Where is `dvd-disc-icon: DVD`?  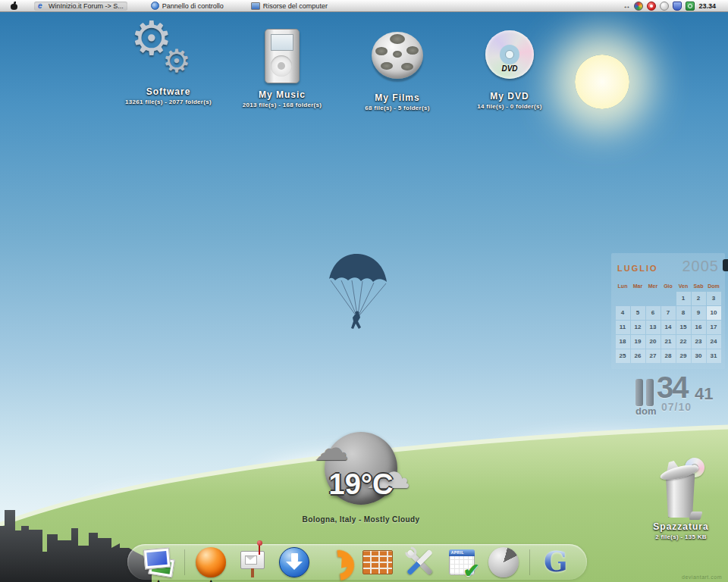
dvd-disc-icon: DVD is located at coordinates (510, 61).